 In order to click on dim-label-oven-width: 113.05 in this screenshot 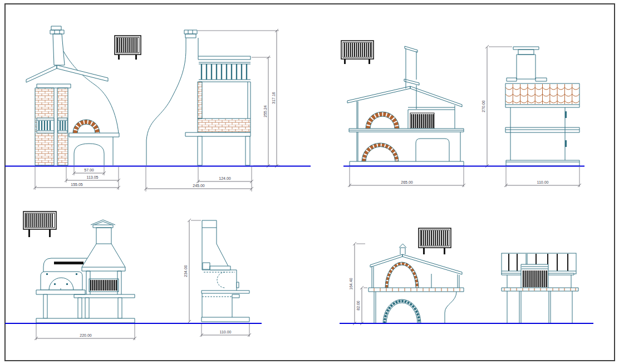, I will do `click(92, 177)`.